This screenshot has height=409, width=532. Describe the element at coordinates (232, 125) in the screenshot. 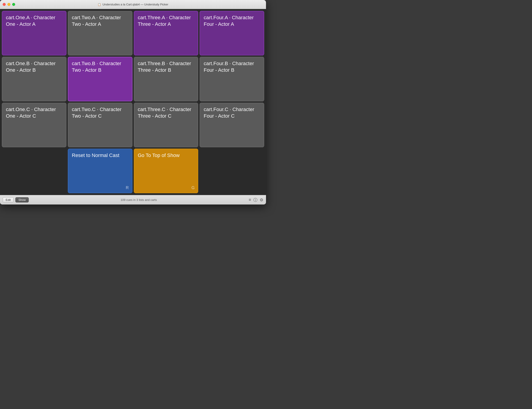

I see `cue-cart-four-c: cart.Four.C · Character Four - Actor C` at that location.